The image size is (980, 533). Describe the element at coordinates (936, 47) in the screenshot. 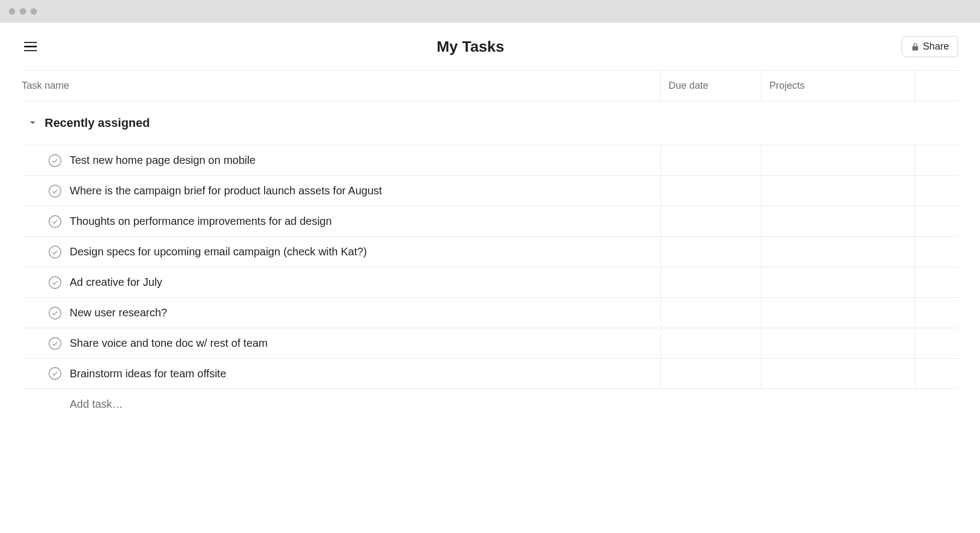

I see `share-button-label: Share` at that location.